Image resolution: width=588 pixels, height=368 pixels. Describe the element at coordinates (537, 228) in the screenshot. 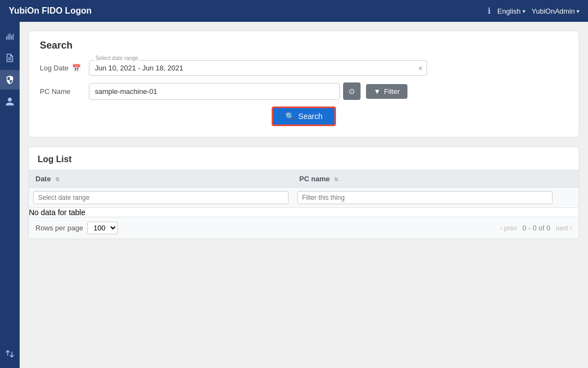

I see `page-info: 0 - 0 of 0` at that location.